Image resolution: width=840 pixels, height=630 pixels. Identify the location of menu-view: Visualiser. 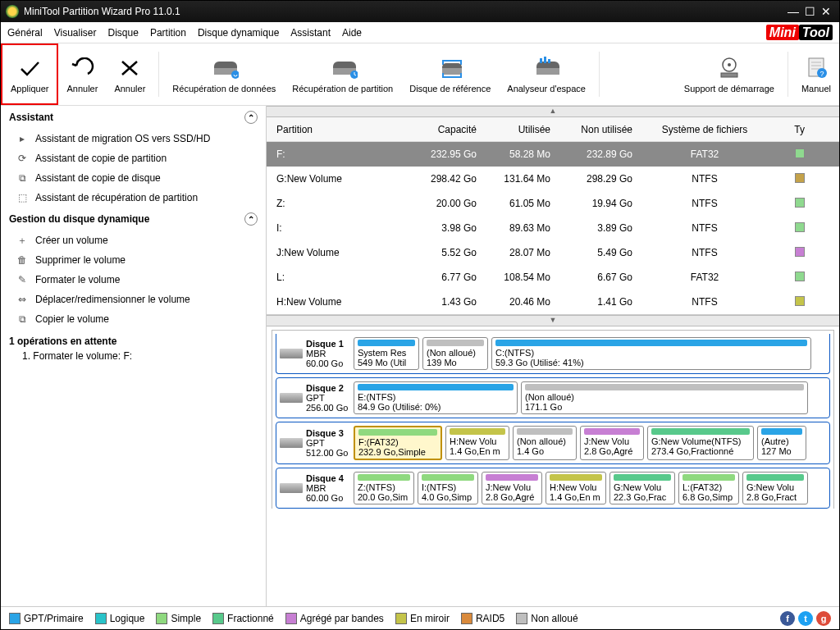
(75, 33).